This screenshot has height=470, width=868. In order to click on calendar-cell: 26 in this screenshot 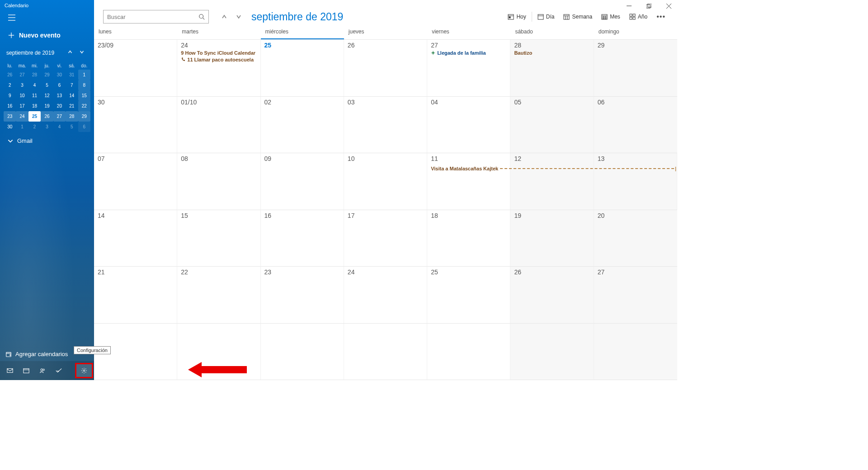, I will do `click(386, 68)`.